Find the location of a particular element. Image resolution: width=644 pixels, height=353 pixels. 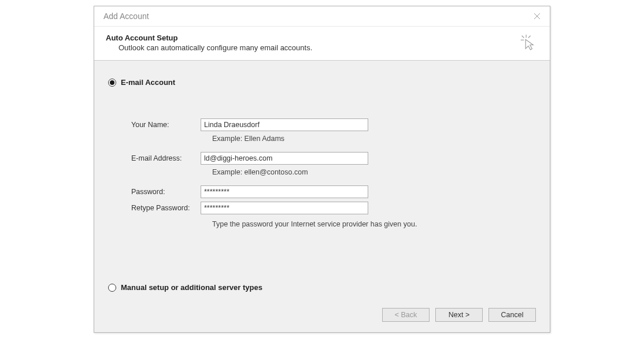

title-bar: Add Account is located at coordinates (322, 16).